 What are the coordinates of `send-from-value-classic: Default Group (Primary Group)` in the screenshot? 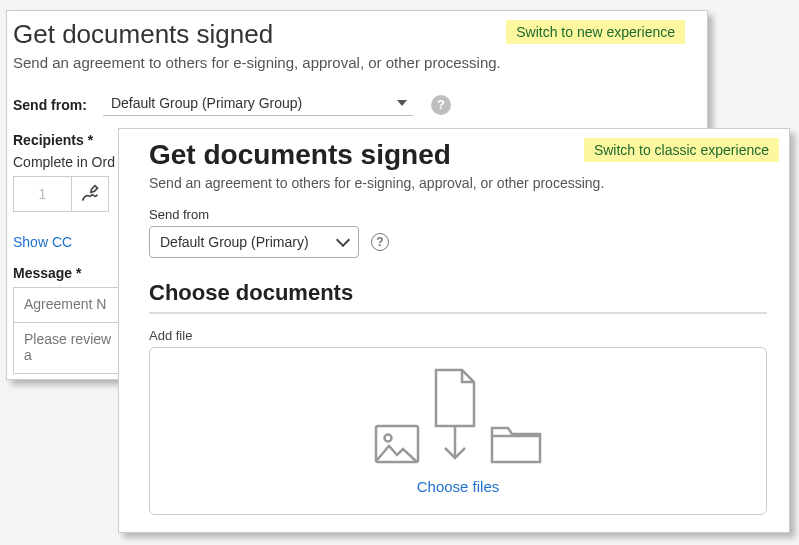 It's located at (206, 103).